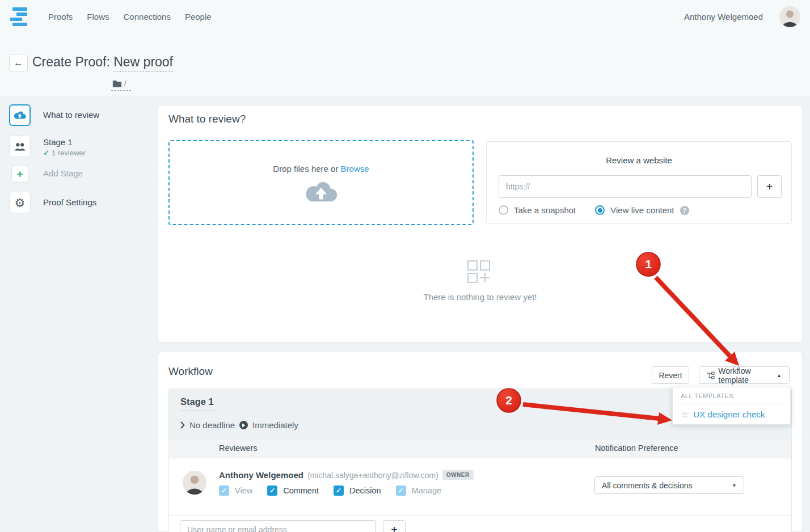 The height and width of the screenshot is (532, 810). What do you see at coordinates (480, 495) in the screenshot?
I see `reviewer-row-area: Anthony Welgemoed (michal.salyga+anthony…` at bounding box center [480, 495].